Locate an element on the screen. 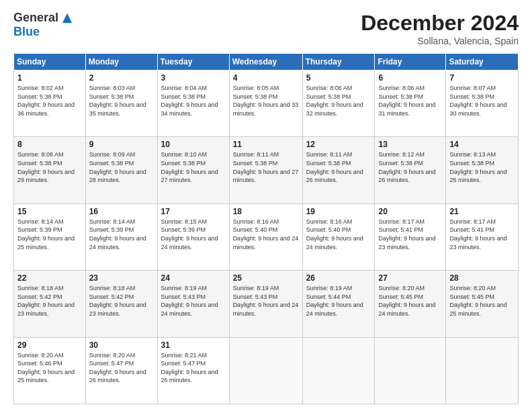 Image resolution: width=532 pixels, height=411 pixels. day-number: 27 is located at coordinates (410, 278).